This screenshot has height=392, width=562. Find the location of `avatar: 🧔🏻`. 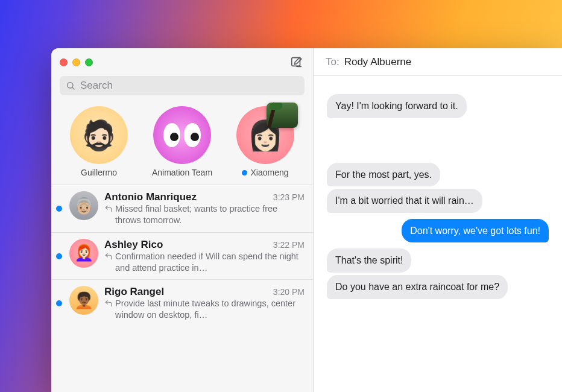

avatar: 🧔🏻 is located at coordinates (99, 135).